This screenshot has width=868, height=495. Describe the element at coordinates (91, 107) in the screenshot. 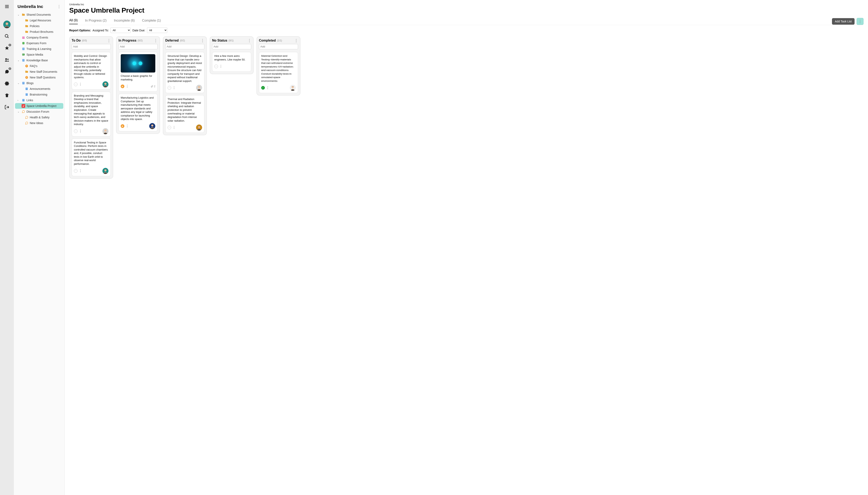

I see `column-todo: To Do(0/3)⋮ Mobility and Control: Design…` at that location.